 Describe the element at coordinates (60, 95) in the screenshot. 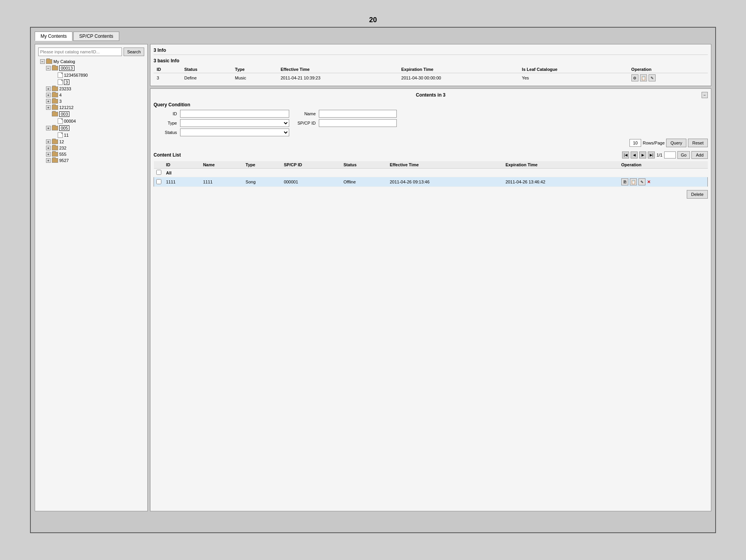

I see `tree-item-label: 4` at that location.